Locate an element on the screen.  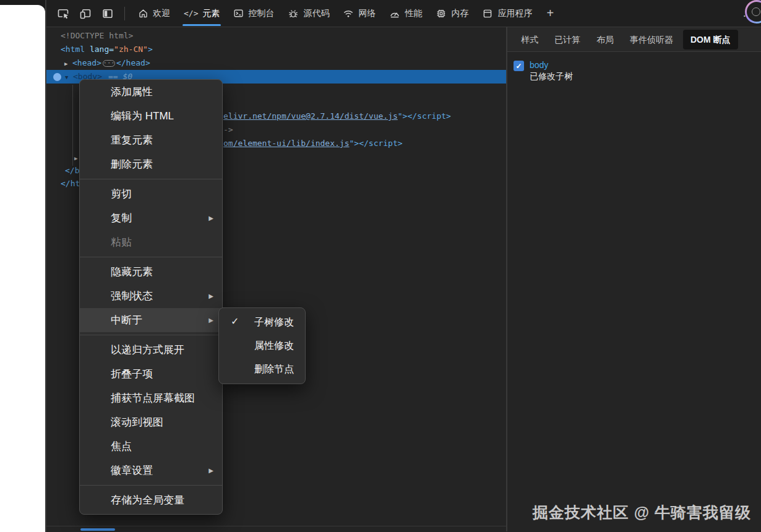
menu-item-label: 捕获节点屏幕截图 is located at coordinates (153, 398).